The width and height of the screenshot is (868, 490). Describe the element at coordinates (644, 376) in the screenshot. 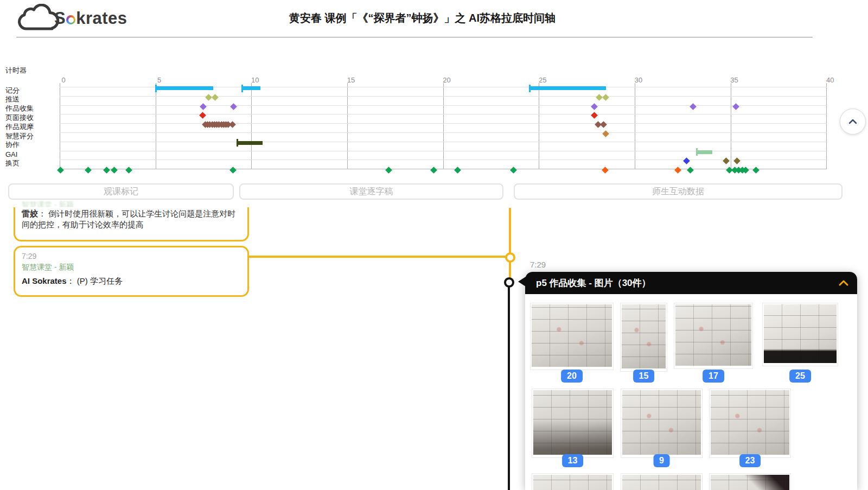

I see `student-number-badge: 15` at that location.